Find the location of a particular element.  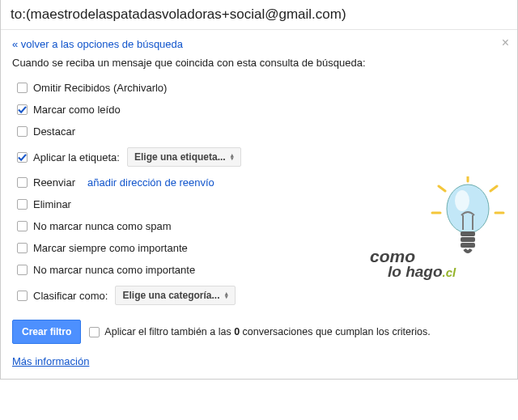

checkbox-skip-inbox is located at coordinates (23, 87).